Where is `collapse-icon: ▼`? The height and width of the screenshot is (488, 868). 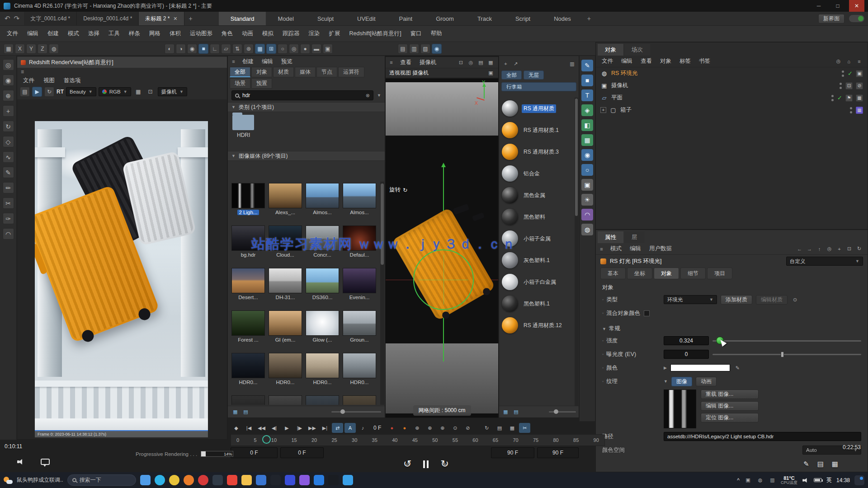 collapse-icon: ▼ is located at coordinates (665, 381).